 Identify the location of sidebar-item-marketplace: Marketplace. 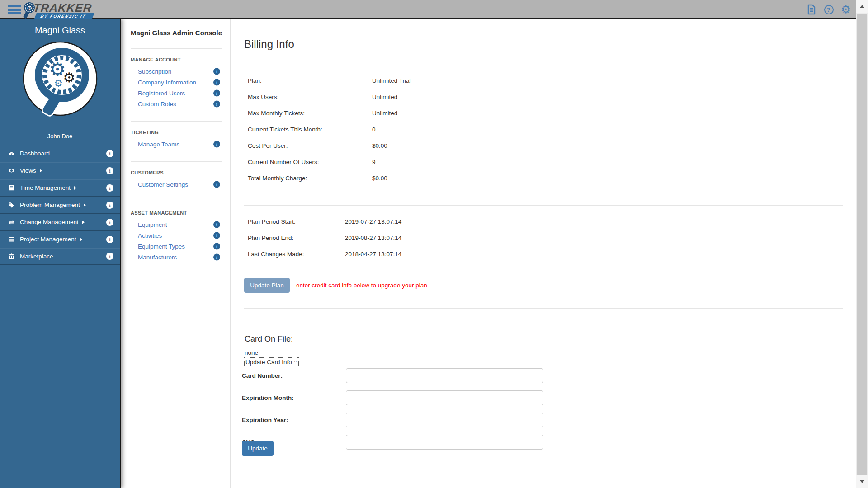
(60, 256).